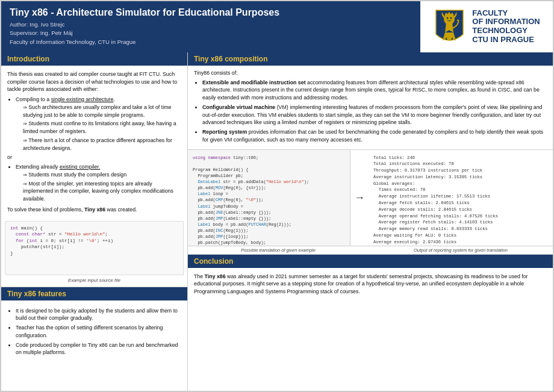 The width and height of the screenshot is (554, 392). What do you see at coordinates (99, 183) in the screenshot?
I see `intro-bullet2: Extending already existing compiler. Stu…` at bounding box center [99, 183].